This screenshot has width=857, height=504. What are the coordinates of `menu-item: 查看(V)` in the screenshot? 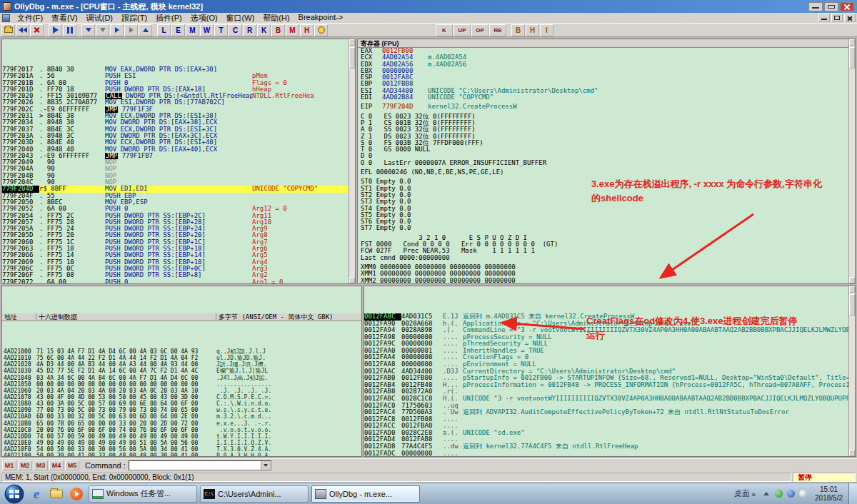 It's located at (64, 19).